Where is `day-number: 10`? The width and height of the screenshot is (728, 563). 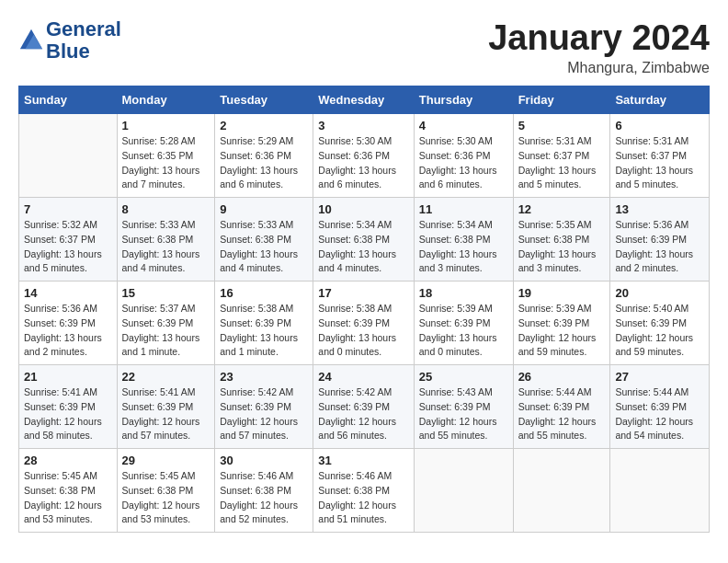 day-number: 10 is located at coordinates (363, 210).